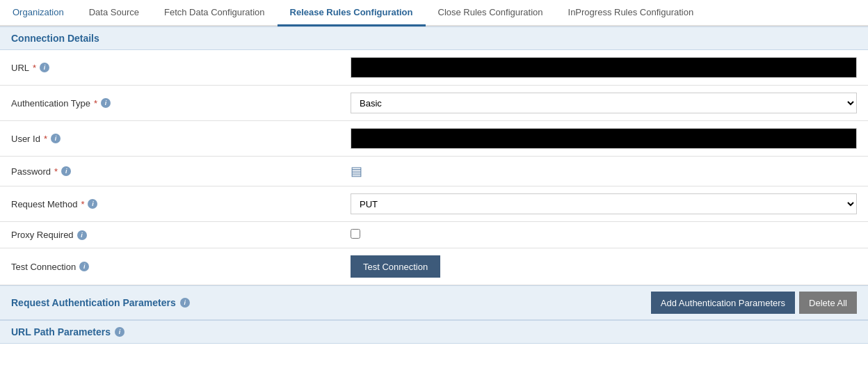 Image resolution: width=868 pixels, height=366 pixels. Describe the element at coordinates (434, 103) in the screenshot. I see `auth-type-row: Authentication Type* i Basic OAuth API K…` at that location.